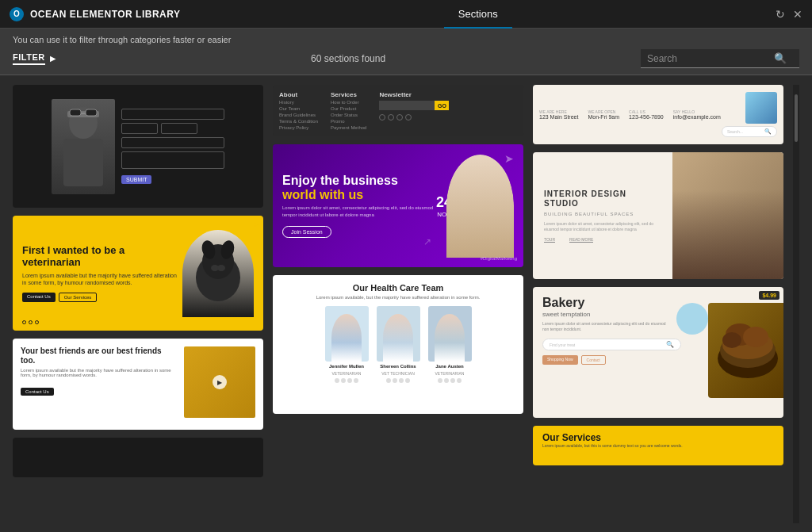 The width and height of the screenshot is (812, 532). I want to click on team-title-3: VETERINARIAN, so click(450, 373).